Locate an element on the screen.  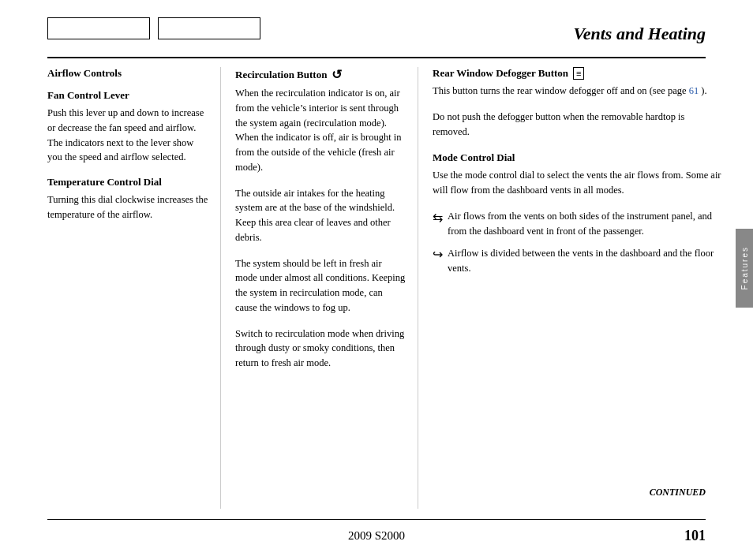
mode-text-1: Air flows from the vents on both sides o… is located at coordinates (584, 224).